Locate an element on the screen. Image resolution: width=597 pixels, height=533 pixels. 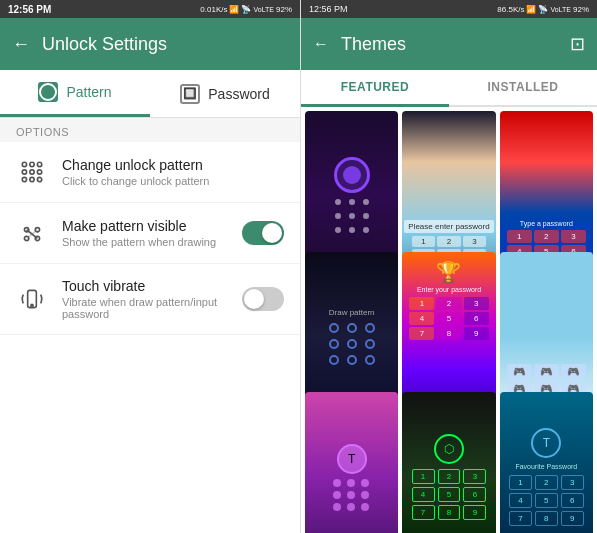
option-touch-vibrate: Touch vibrate Vibrate when draw pattern/… is located at coordinates (150, 300).